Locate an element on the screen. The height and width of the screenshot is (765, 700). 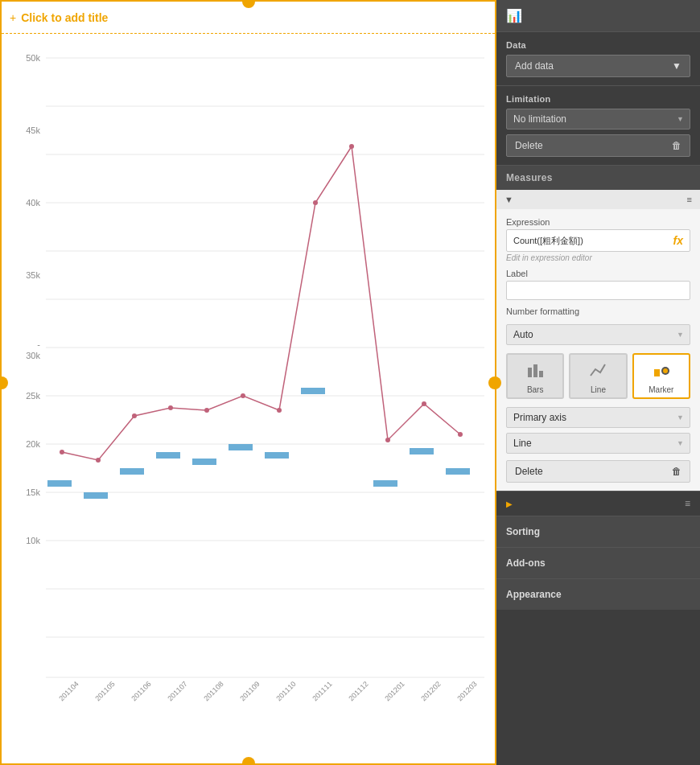
number-formatting-wrapper: Auto is located at coordinates (599, 335).